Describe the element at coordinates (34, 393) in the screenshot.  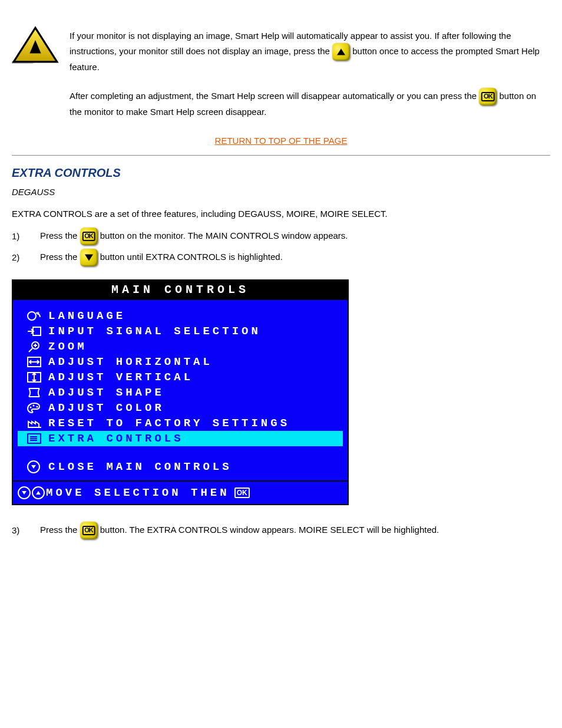
I see `shape-icon` at that location.